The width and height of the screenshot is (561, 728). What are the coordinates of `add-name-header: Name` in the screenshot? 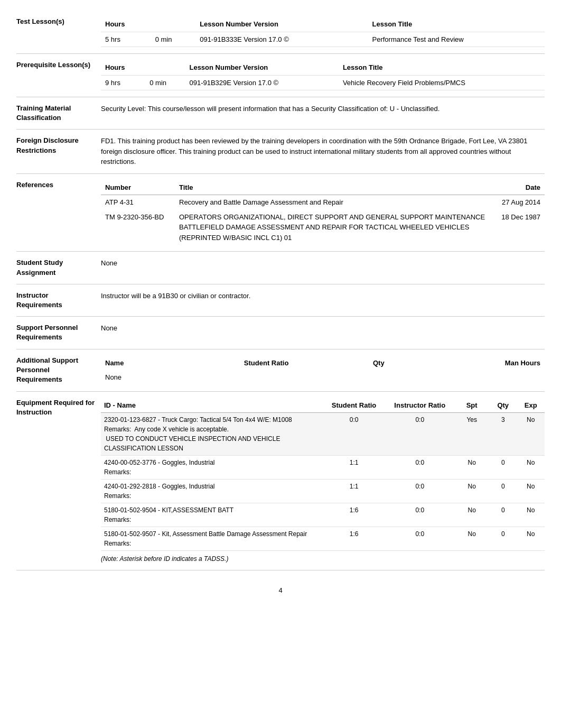 It's located at (143, 363).